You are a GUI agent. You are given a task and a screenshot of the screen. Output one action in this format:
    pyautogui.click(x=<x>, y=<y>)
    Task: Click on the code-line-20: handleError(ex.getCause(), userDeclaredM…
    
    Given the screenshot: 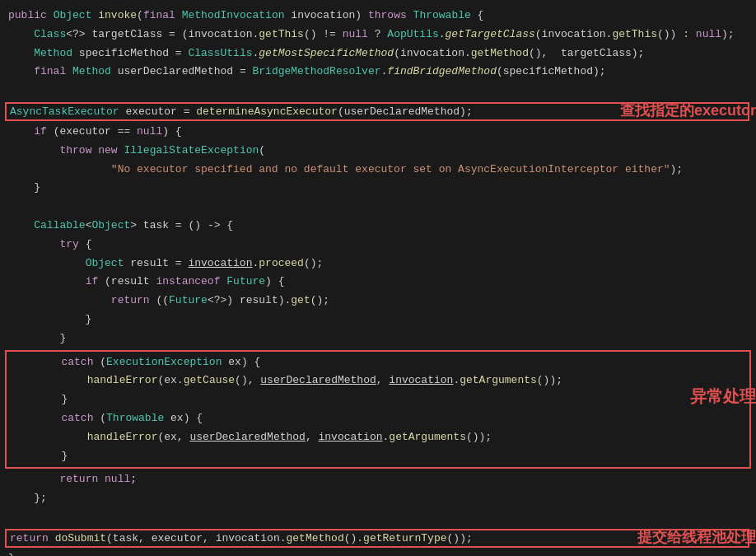 What is the action you would take?
    pyautogui.click(x=378, y=381)
    